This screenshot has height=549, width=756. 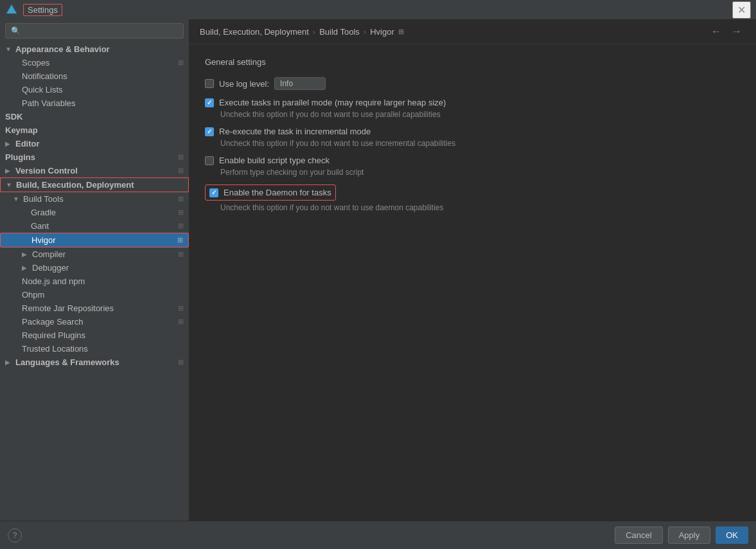 What do you see at coordinates (94, 336) in the screenshot?
I see `sidebar-item-required-plugins: Required Plugins` at bounding box center [94, 336].